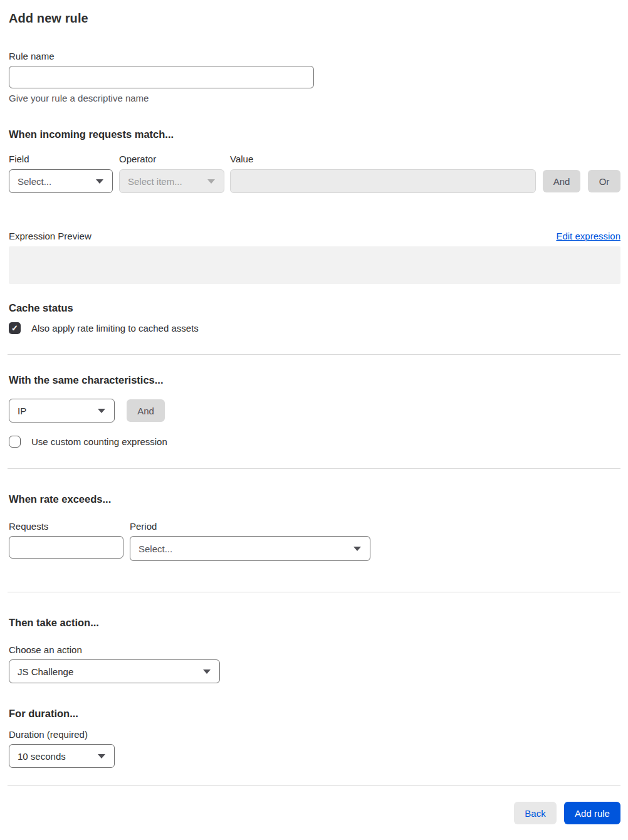 The width and height of the screenshot is (628, 840). I want to click on counting-expression-checkbox, so click(15, 441).